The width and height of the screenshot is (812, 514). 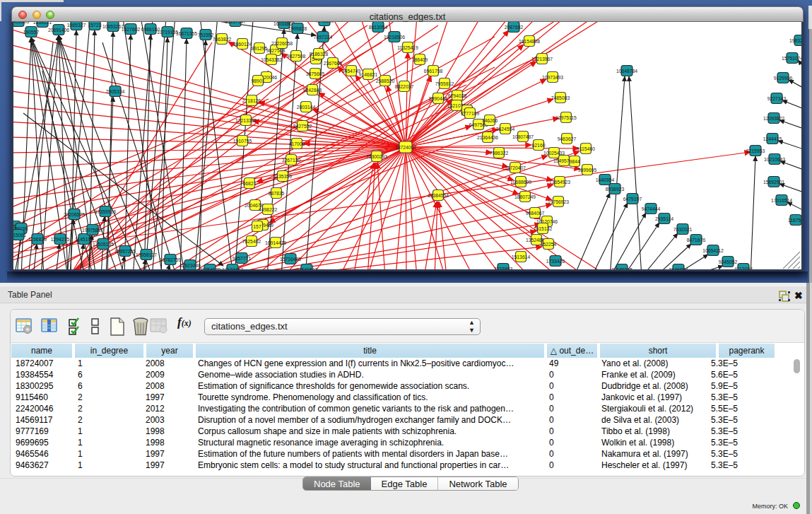 I want to click on svg-text: 17016514, so click(x=782, y=201).